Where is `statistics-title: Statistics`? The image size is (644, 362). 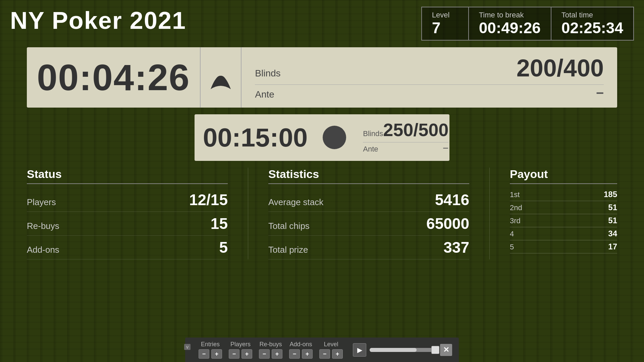 statistics-title: Statistics is located at coordinates (369, 176).